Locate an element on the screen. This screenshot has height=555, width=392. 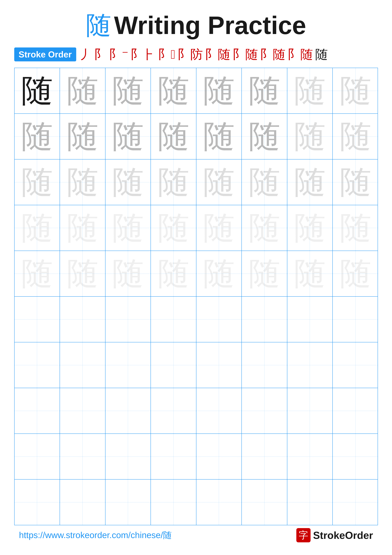
char-5-3: 随 is located at coordinates (128, 274).